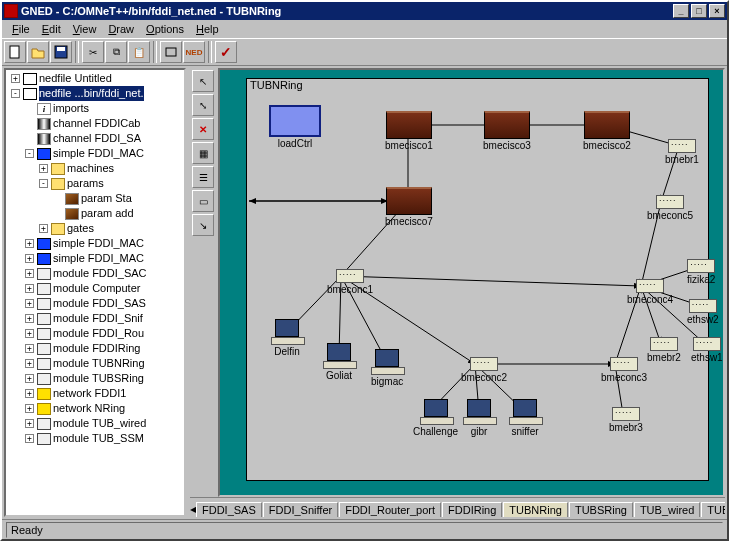  I want to click on tree-item: +machines, so click(95, 168).